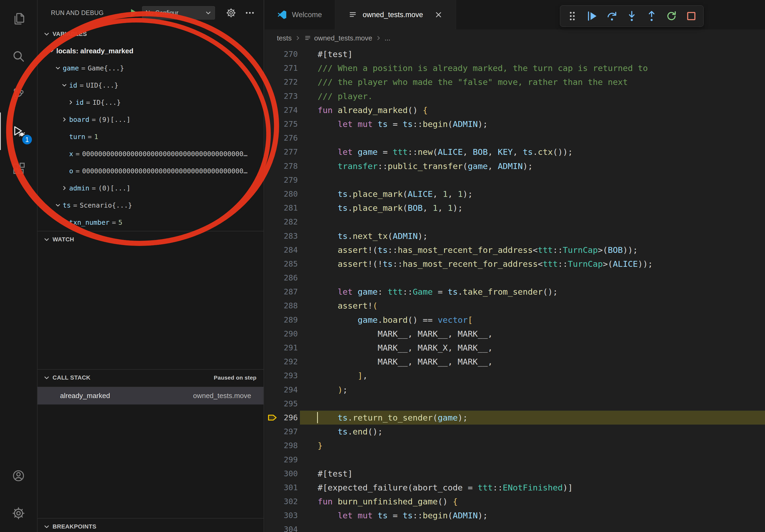 The width and height of the screenshot is (765, 532). What do you see at coordinates (289, 68) in the screenshot?
I see `line-number: 271` at bounding box center [289, 68].